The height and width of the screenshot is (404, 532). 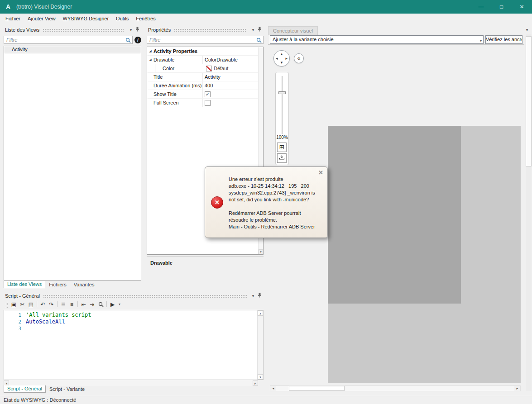 What do you see at coordinates (72, 50) in the screenshot?
I see `list-item-activity: Activity` at bounding box center [72, 50].